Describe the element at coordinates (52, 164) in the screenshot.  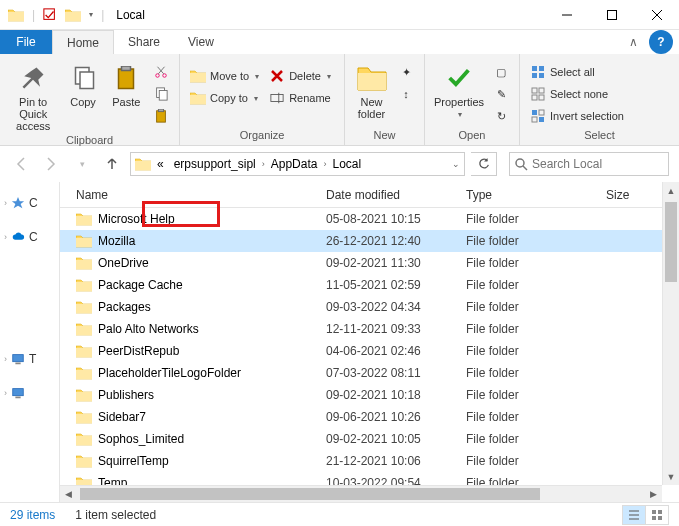
I see `forward-button` at that location.